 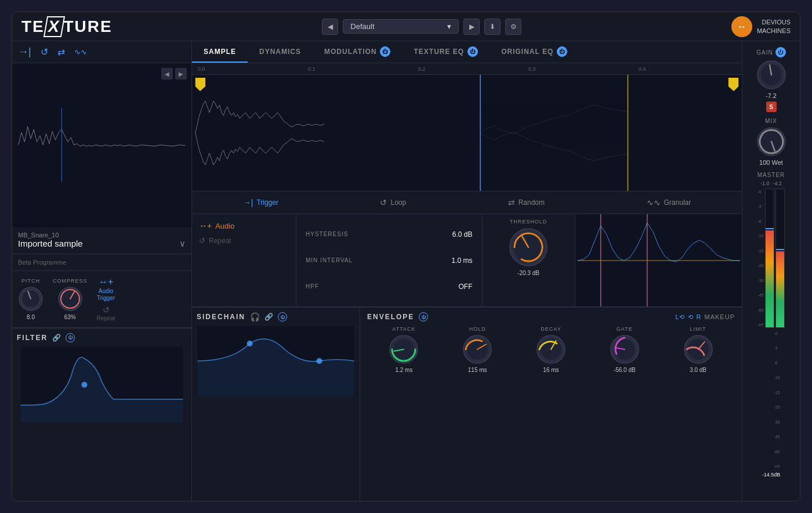 What do you see at coordinates (389, 234) in the screenshot?
I see `hysteresis-row: HYSTERESIS 6.0 dB` at bounding box center [389, 234].